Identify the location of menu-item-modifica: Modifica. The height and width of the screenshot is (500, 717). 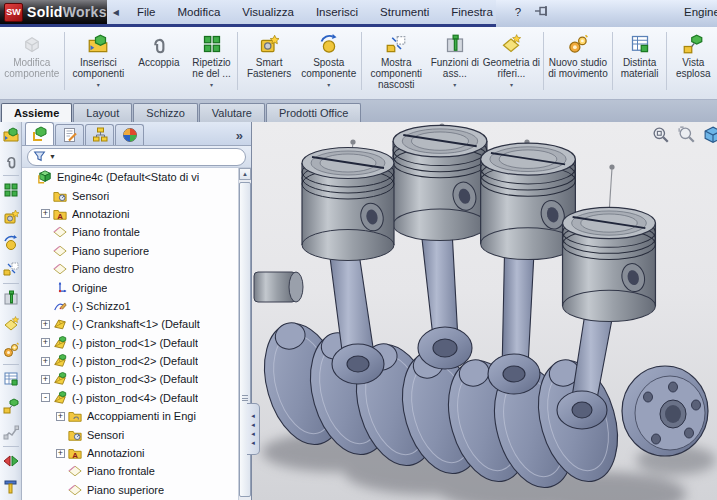
(198, 12).